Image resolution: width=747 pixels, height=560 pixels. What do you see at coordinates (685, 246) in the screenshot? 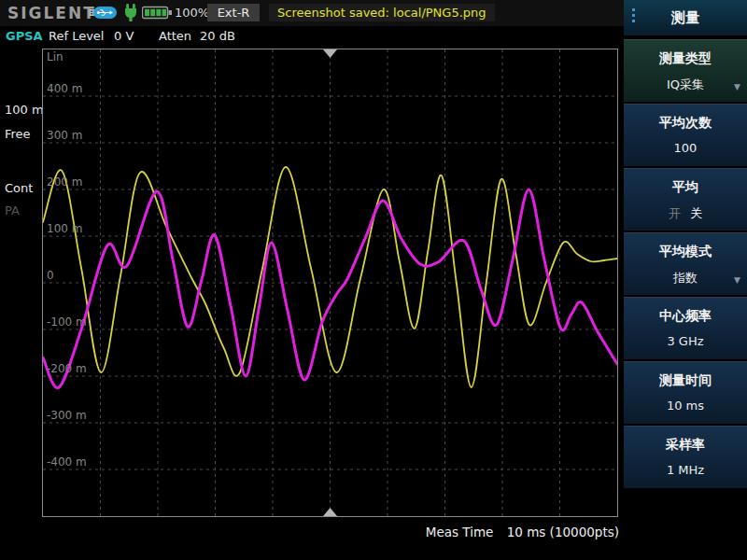
I see `menu-item-title: 平均模式` at bounding box center [685, 246].